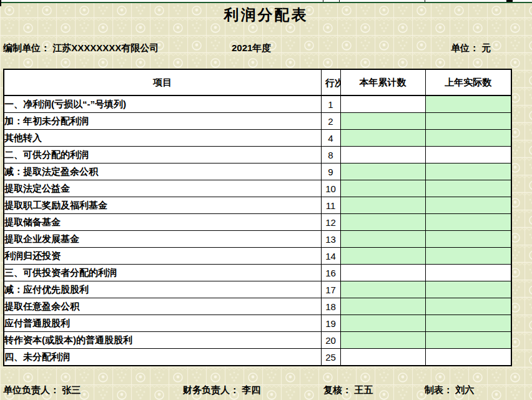 This screenshot has width=532, height=400. I want to click on item-cell: 提取企业发展基金, so click(162, 240).